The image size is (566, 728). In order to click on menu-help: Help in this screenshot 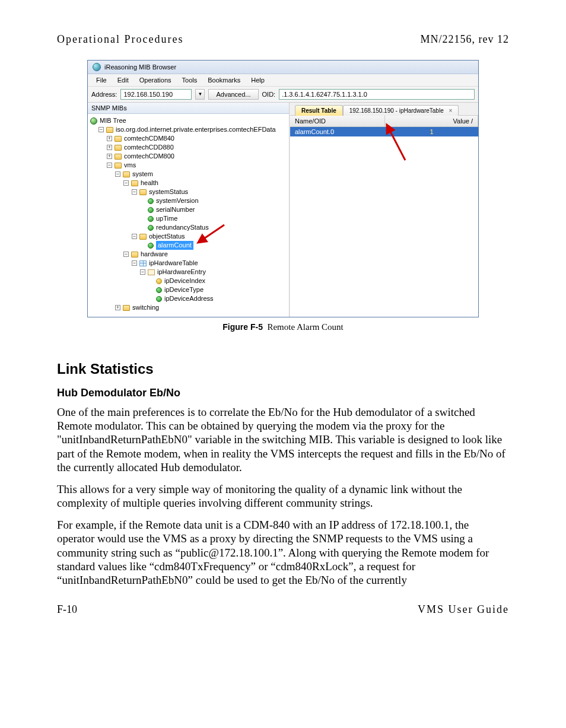, I will do `click(257, 80)`.